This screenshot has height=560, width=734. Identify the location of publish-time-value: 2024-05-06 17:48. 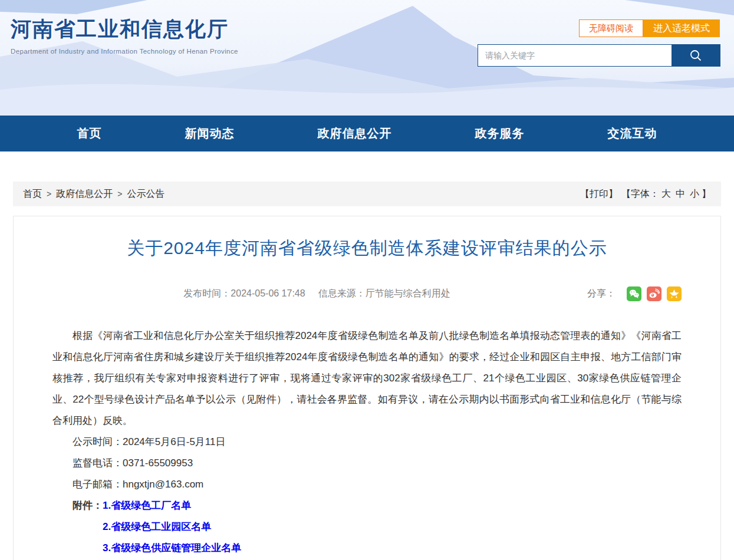
(268, 294).